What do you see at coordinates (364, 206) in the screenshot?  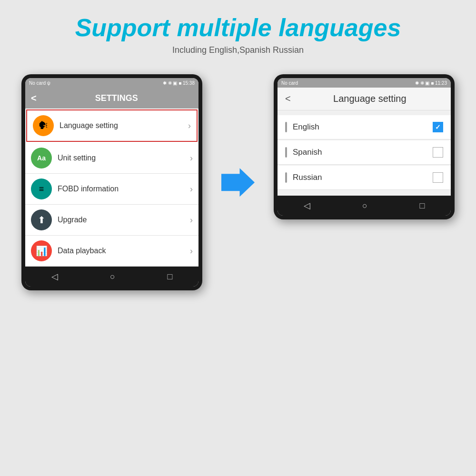 I see `phone2-bottom-nav: ◁ ○ □` at bounding box center [364, 206].